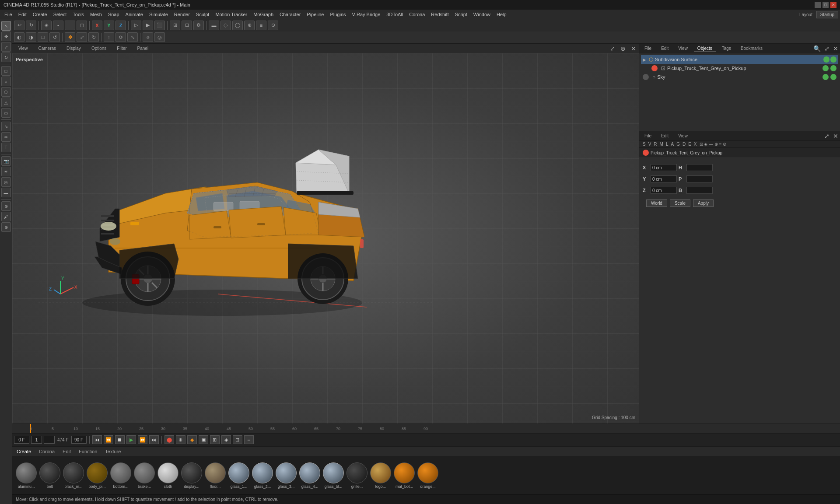  Describe the element at coordinates (263, 14) in the screenshot. I see `menu-mograph: MoGraph` at that location.